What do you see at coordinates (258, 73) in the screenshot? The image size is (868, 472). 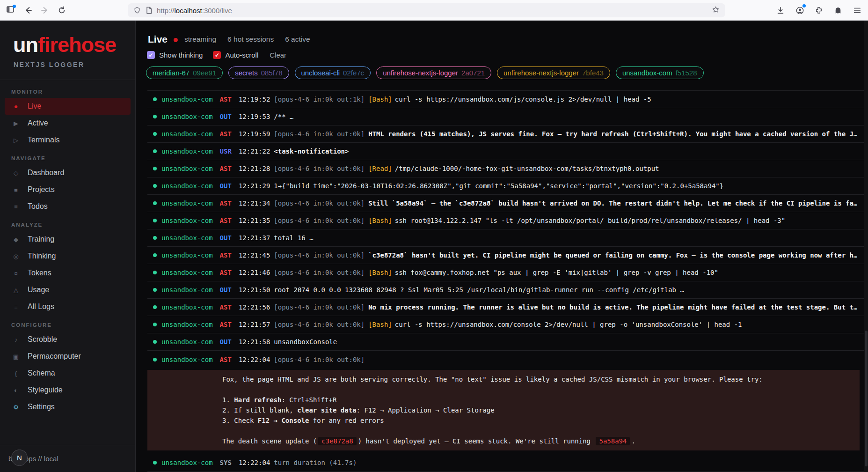 I see `session-chip: secrets085f78` at bounding box center [258, 73].